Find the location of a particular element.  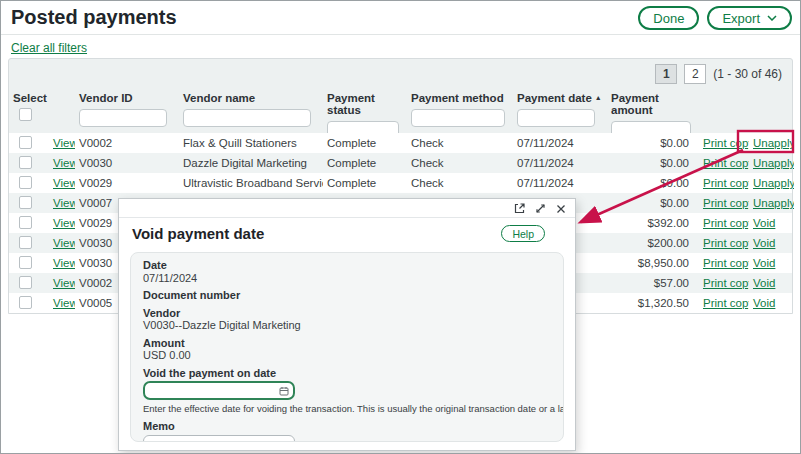

clear-all-filters-link: Clear all filters is located at coordinates (49, 48).